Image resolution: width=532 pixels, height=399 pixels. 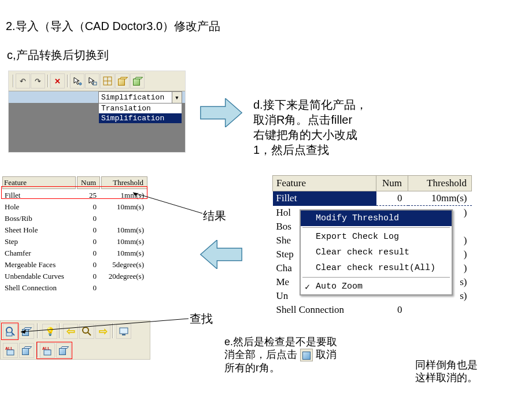 What do you see at coordinates (58, 81) in the screenshot?
I see `delete-icon: ✕` at bounding box center [58, 81].